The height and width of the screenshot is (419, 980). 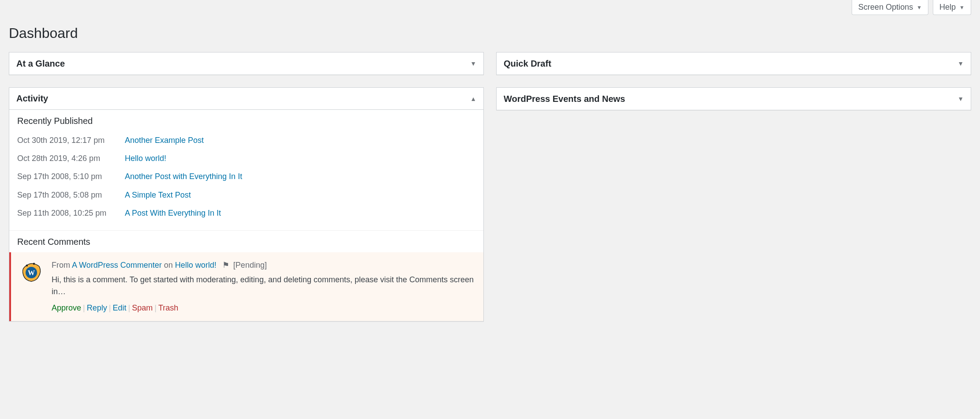 What do you see at coordinates (41, 64) in the screenshot?
I see `widget-at-a-glance-title: At a Glance` at bounding box center [41, 64].